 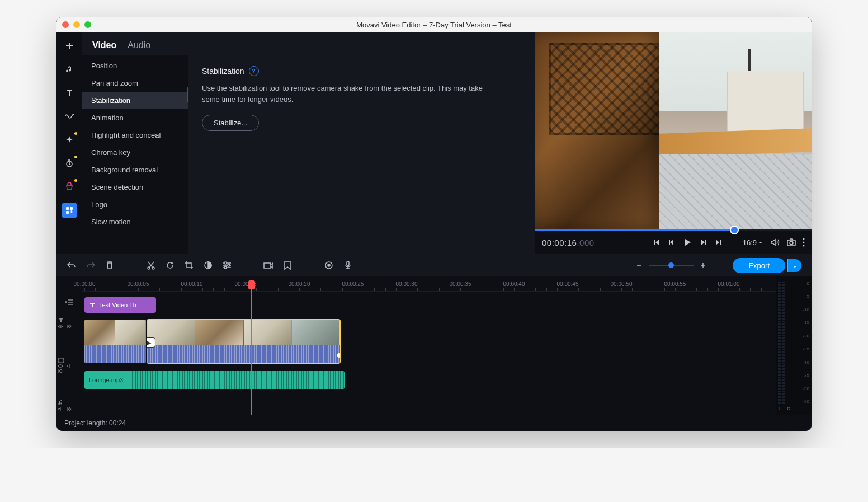 I want to click on submenu-stabilization: Stabilization, so click(x=135, y=101).